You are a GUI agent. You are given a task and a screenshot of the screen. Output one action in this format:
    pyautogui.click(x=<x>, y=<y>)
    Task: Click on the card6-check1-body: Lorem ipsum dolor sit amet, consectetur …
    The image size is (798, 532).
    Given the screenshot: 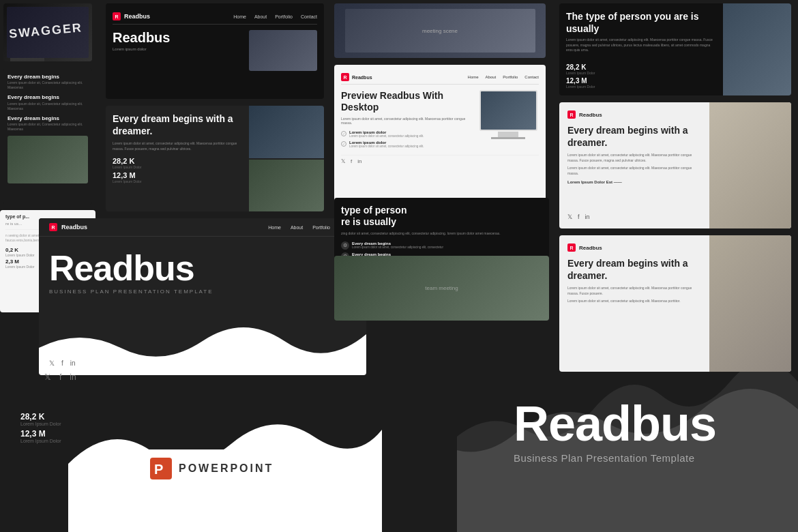 What is the action you would take?
    pyautogui.click(x=387, y=136)
    